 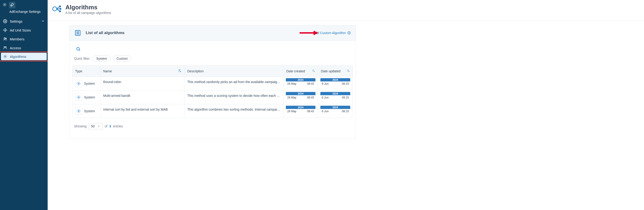 What do you see at coordinates (5, 30) in the screenshot?
I see `move-icon` at bounding box center [5, 30].